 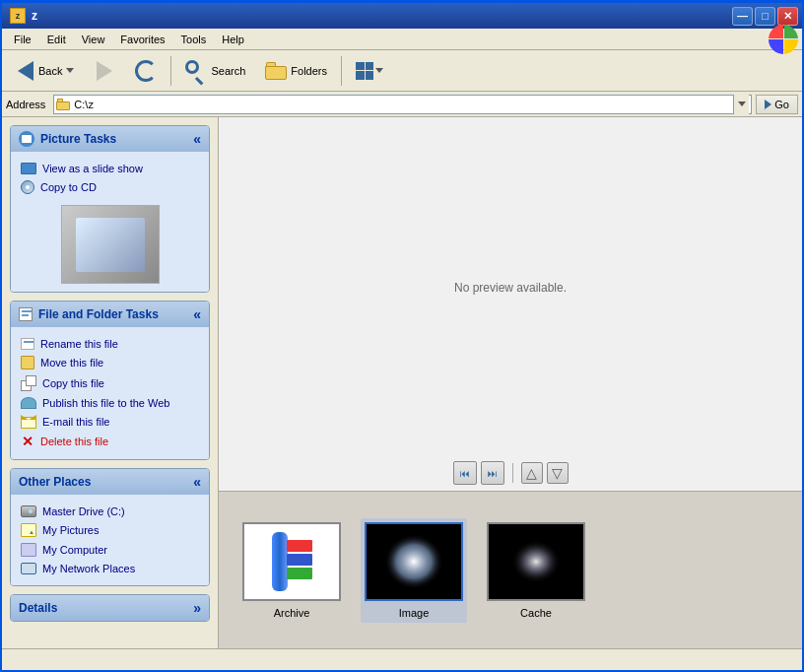 I want to click on next-media-icon: ⏭, so click(x=493, y=473).